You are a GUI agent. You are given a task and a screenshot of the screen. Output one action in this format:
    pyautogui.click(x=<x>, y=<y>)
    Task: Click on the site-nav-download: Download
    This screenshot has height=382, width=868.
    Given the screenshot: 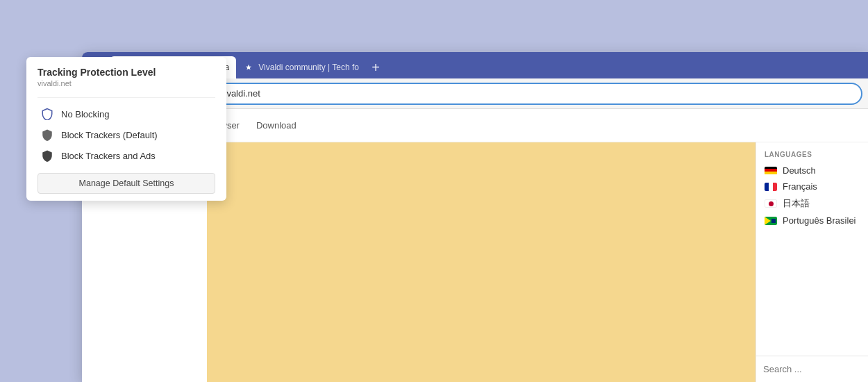 What is the action you would take?
    pyautogui.click(x=276, y=125)
    